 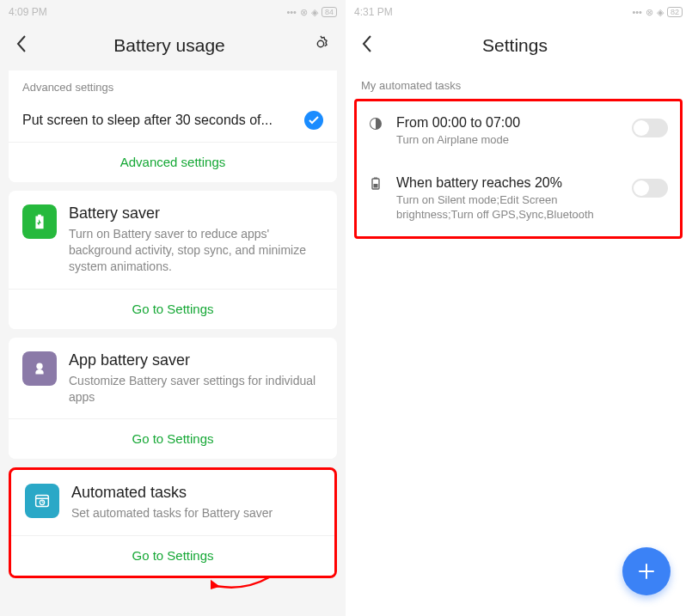 What do you see at coordinates (657, 12) in the screenshot?
I see `status-icons: ••• ⊗ ◈ 82` at bounding box center [657, 12].